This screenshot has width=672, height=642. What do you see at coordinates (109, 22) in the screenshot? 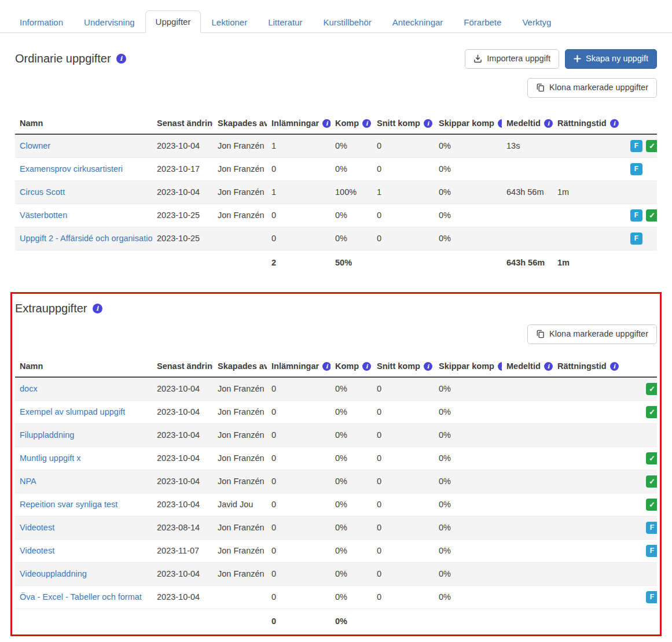
I see `tab-undervisning: Undervisning` at bounding box center [109, 22].